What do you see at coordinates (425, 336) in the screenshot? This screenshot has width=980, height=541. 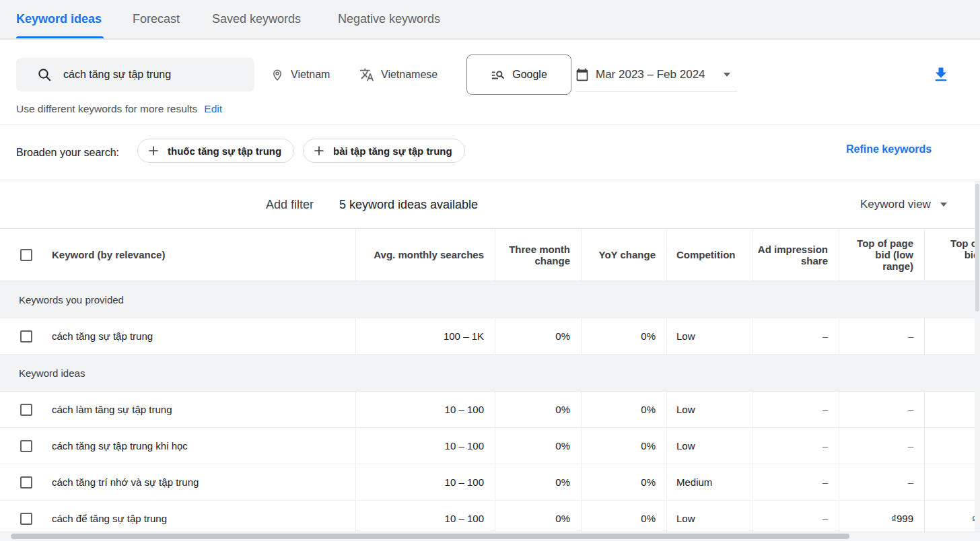 I see `searches-cell: 100 – 1K` at bounding box center [425, 336].